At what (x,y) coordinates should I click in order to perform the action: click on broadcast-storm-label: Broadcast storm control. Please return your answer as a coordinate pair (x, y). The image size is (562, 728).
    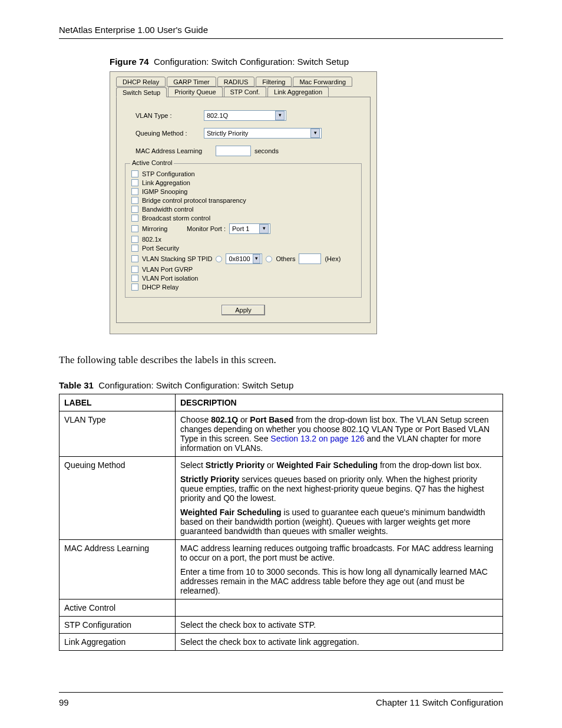
    Looking at the image, I should click on (176, 218).